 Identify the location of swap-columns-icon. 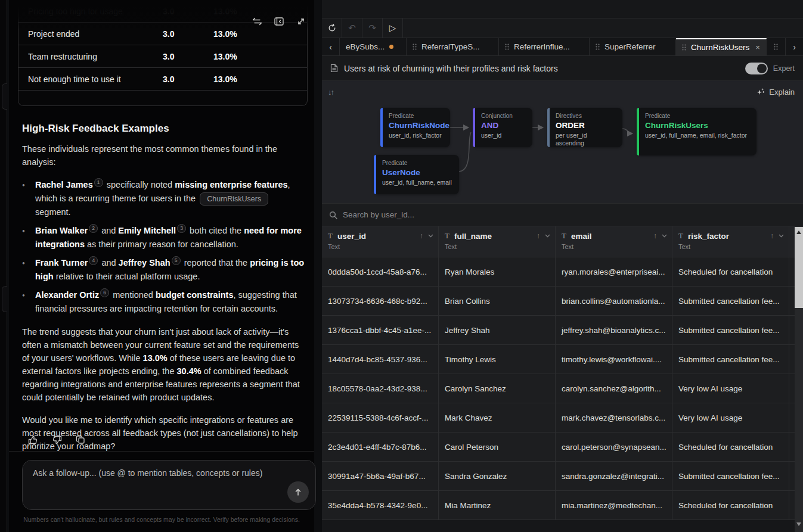
(257, 21).